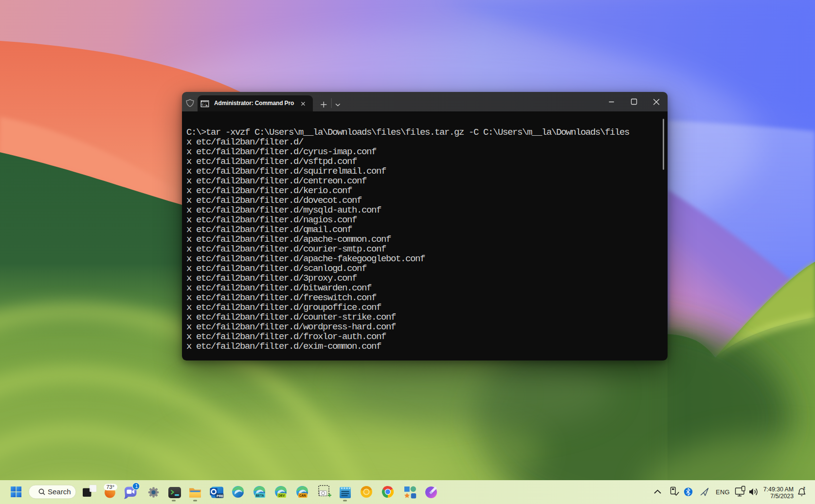  What do you see at coordinates (805, 488) in the screenshot?
I see `svg-text: z` at bounding box center [805, 488].